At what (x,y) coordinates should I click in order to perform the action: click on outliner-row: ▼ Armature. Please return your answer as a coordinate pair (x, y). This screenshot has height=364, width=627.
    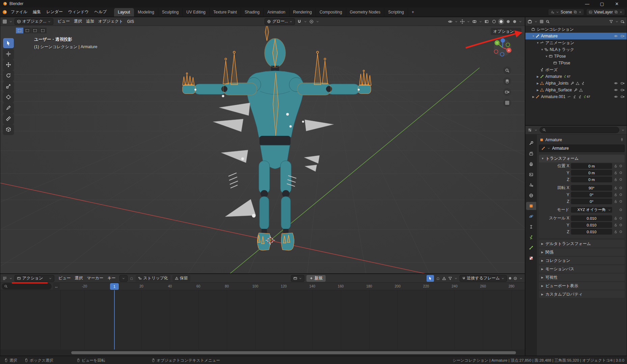
    Looking at the image, I should click on (576, 36).